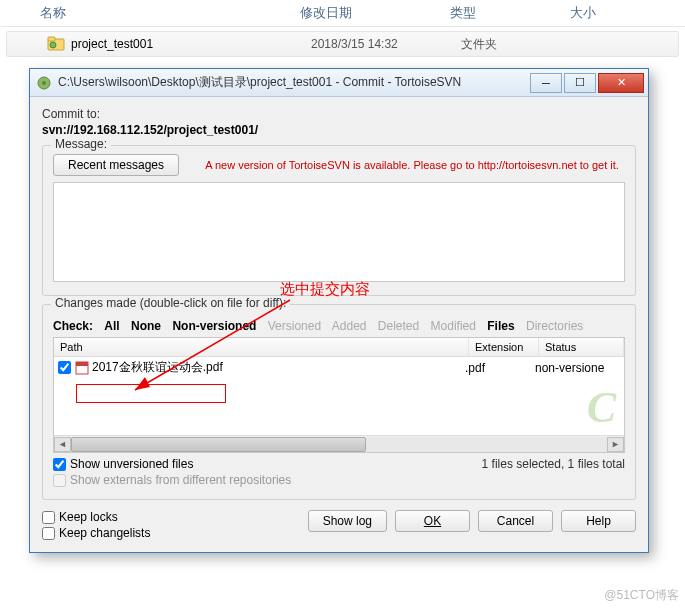 The height and width of the screenshot is (608, 685). I want to click on page-watermark: @51CTO博客, so click(642, 596).